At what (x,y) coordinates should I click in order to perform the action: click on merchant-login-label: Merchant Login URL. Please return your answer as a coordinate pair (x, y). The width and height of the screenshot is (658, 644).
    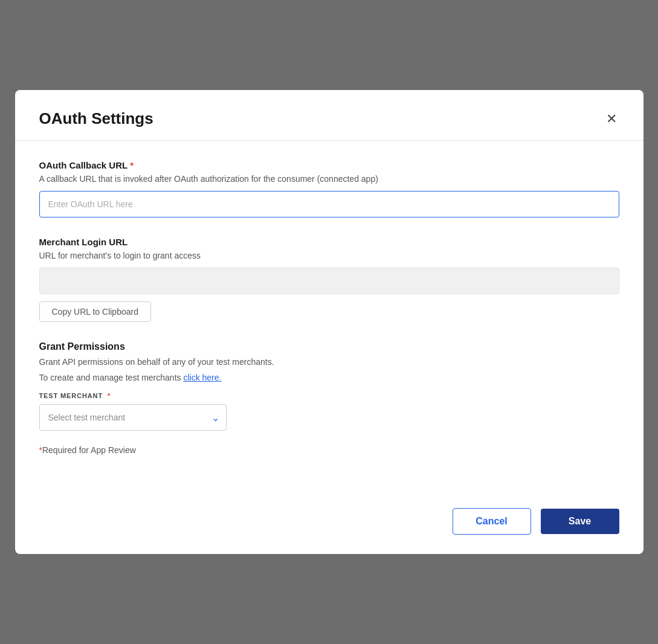
    Looking at the image, I should click on (329, 242).